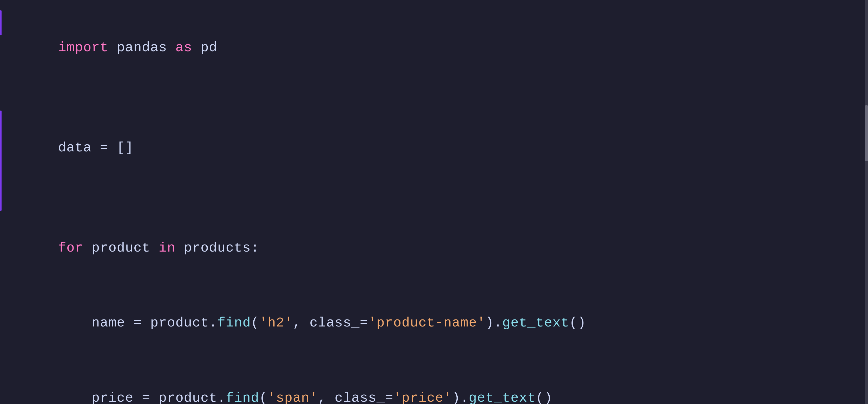 The height and width of the screenshot is (404, 868). I want to click on token-class-param-2: class_, so click(360, 397).